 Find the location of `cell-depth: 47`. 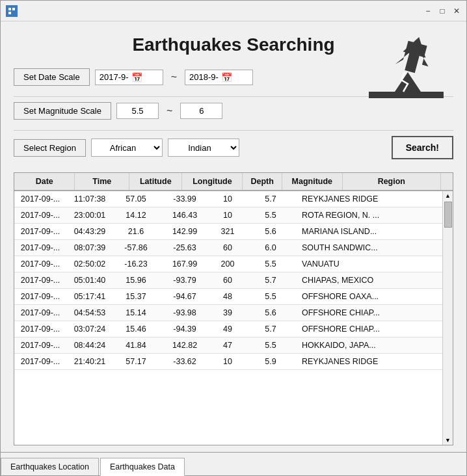

cell-depth: 47 is located at coordinates (228, 346).